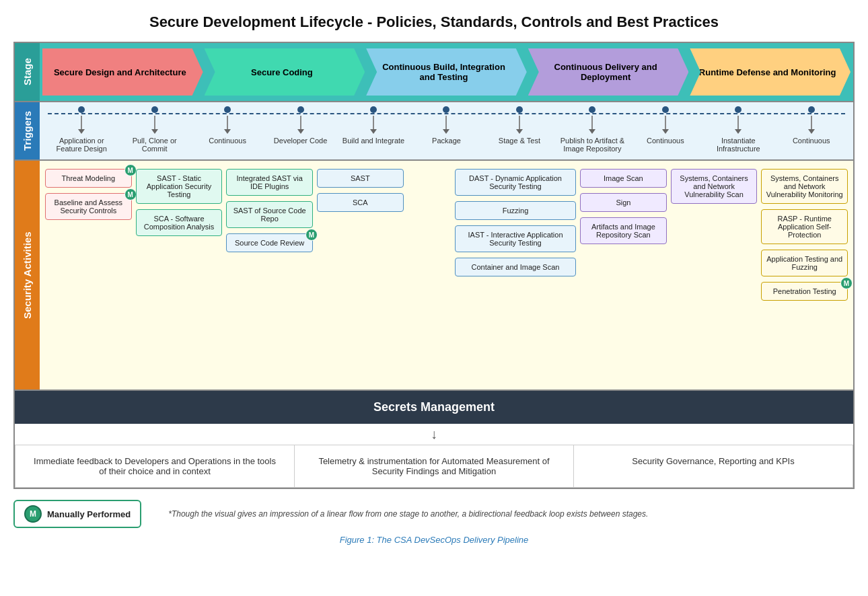 This screenshot has height=596, width=868. I want to click on trigger-label-1: Pull, Clone or Commit, so click(154, 145).